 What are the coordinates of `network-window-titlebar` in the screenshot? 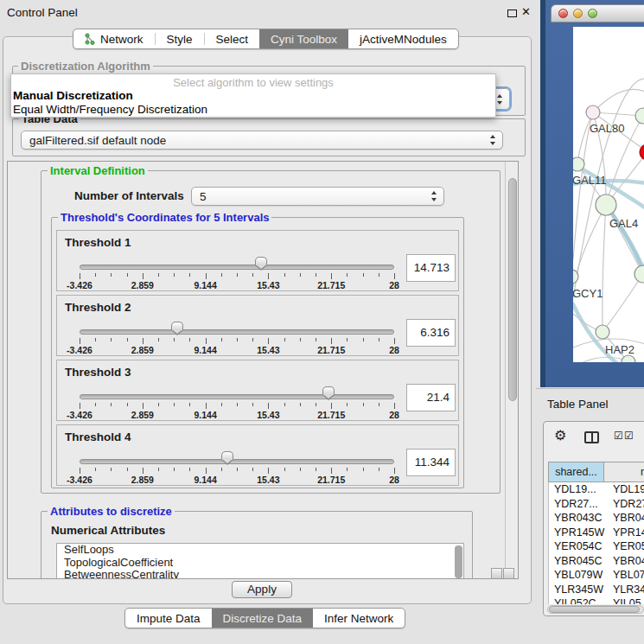 It's located at (597, 14).